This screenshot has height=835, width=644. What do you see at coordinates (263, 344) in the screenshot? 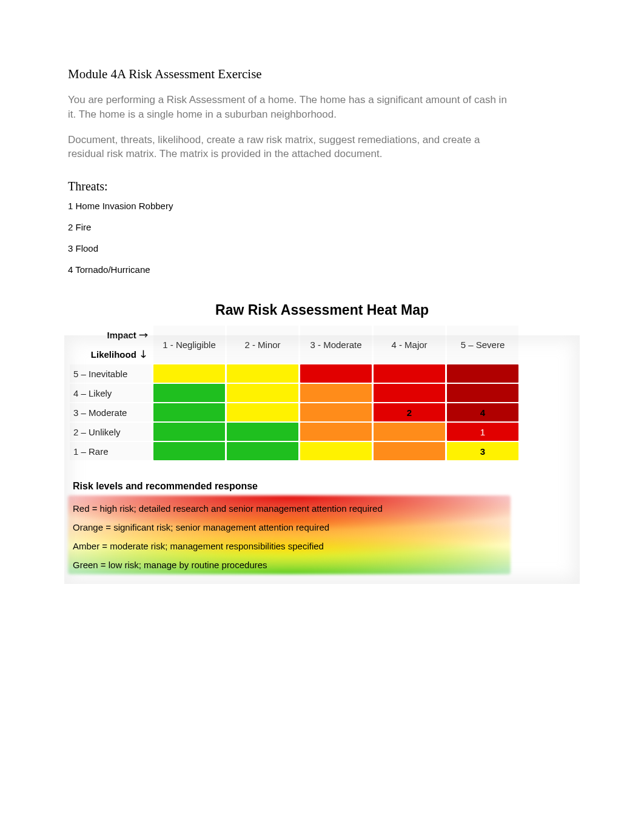
I see `impact-col-header: 2 - Minor` at bounding box center [263, 344].